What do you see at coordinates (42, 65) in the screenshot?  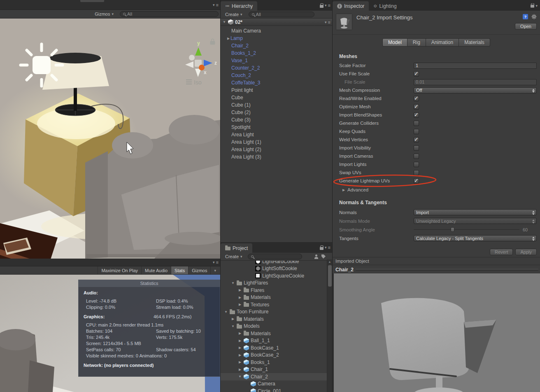 I see `point-light-gizmo` at bounding box center [42, 65].